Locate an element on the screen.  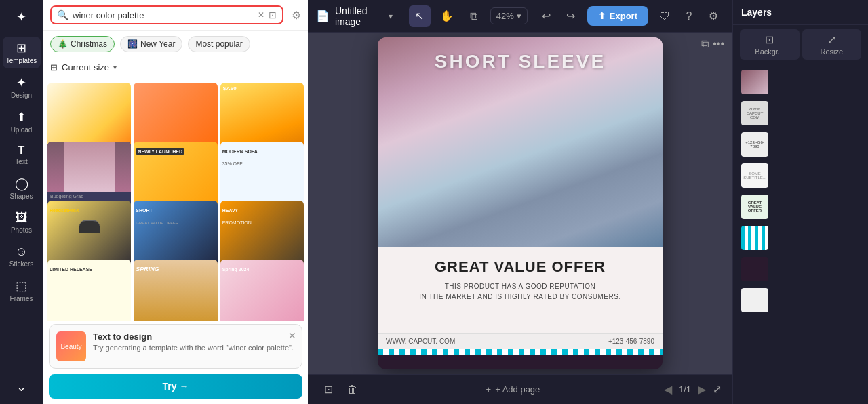
filter-button: ⚙ is located at coordinates (296, 15).